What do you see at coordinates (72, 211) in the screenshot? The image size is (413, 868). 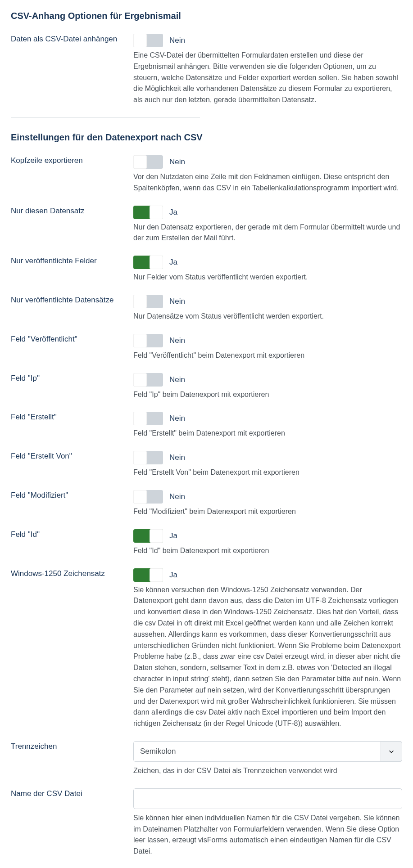 I see `nur-diesen-datensatz-label: Nur diesen Datensatz` at bounding box center [72, 211].